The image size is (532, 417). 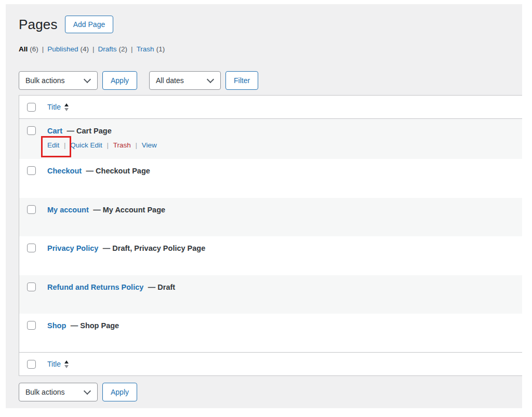 What do you see at coordinates (86, 145) in the screenshot?
I see `quick-edit-link: Quick Edit` at bounding box center [86, 145].